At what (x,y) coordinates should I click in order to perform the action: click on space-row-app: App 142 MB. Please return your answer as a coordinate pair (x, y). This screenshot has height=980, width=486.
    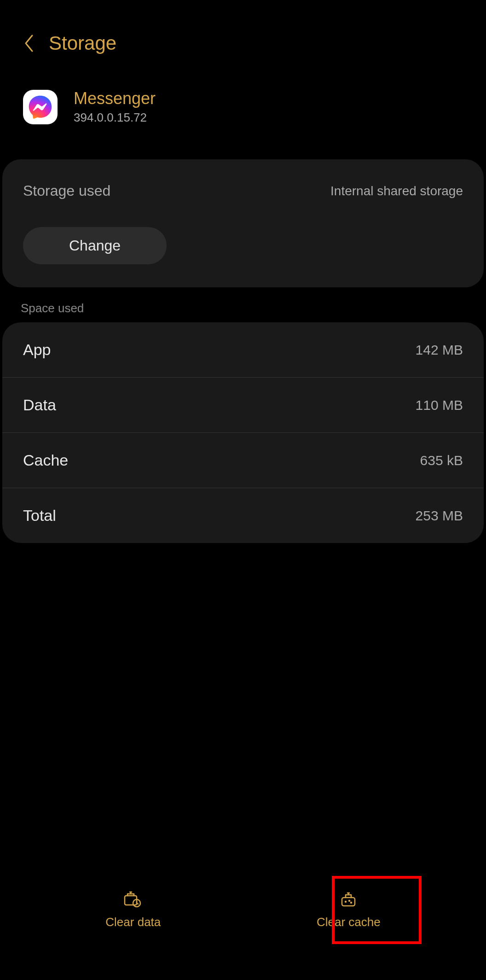
    Looking at the image, I should click on (243, 350).